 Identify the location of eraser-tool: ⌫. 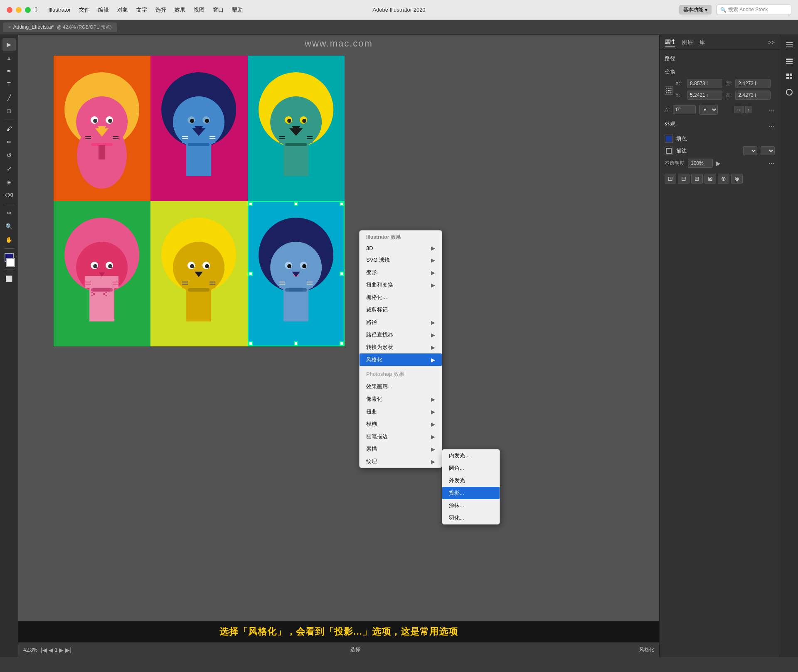
(9, 195).